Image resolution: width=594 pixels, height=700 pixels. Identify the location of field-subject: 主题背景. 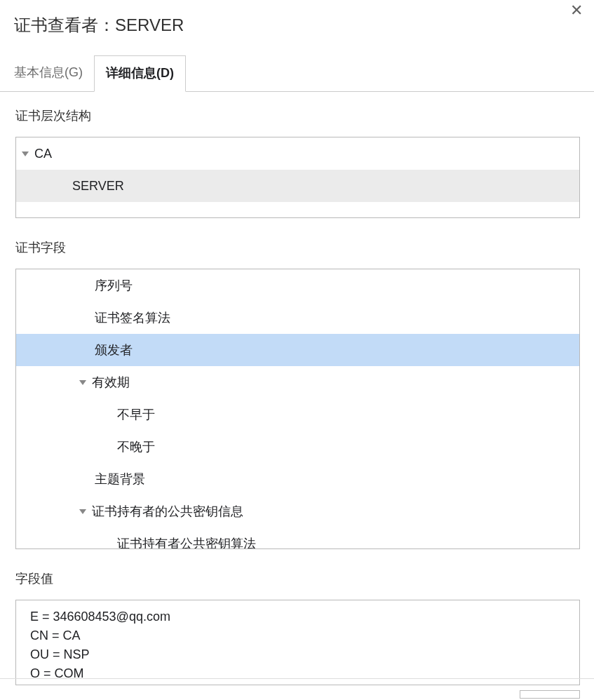
(297, 479).